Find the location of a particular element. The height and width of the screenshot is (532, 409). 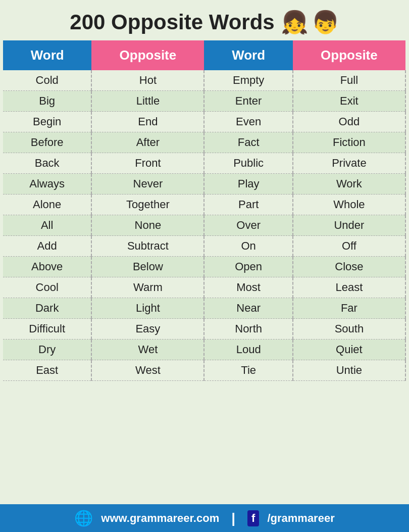

opposite-cell: After is located at coordinates (147, 142).